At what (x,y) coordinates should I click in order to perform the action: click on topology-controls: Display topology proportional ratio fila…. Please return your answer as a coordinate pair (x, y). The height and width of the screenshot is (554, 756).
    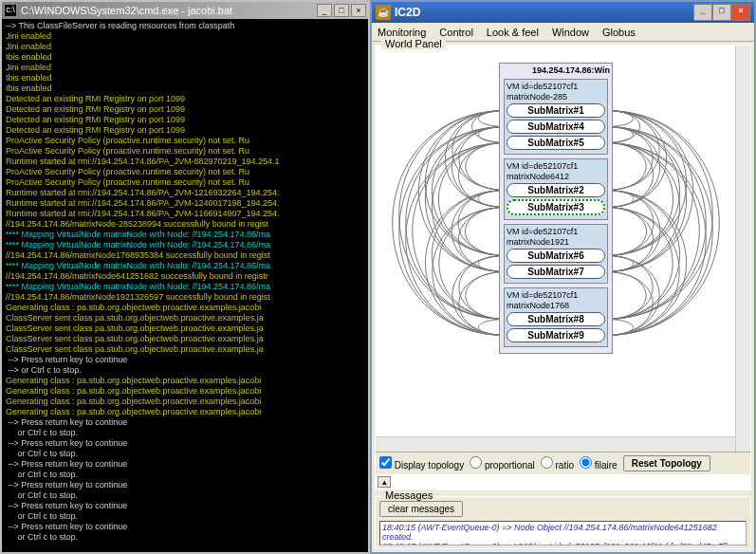
    Looking at the image, I should click on (563, 463).